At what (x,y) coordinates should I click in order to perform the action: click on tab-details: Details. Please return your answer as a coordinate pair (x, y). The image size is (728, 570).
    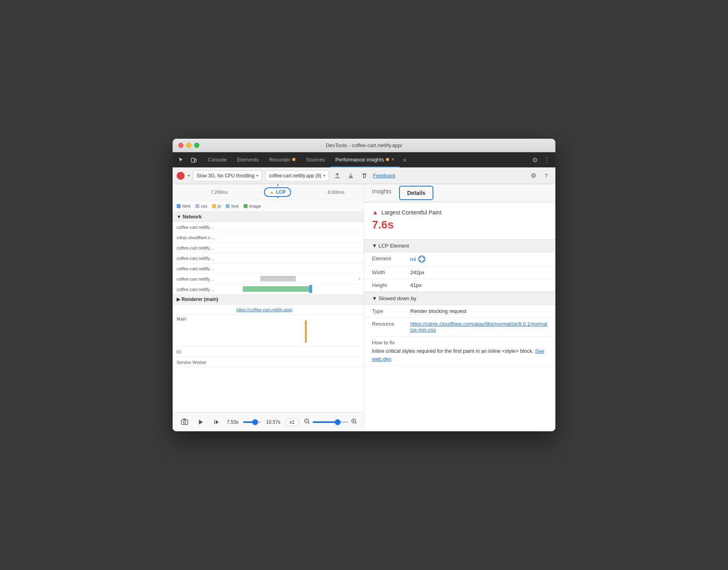
    Looking at the image, I should click on (416, 193).